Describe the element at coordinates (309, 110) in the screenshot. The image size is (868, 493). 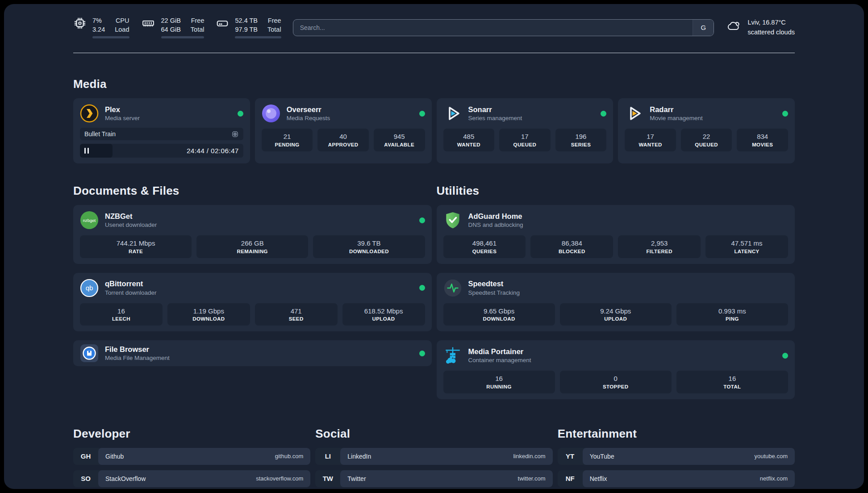
I see `app-name: Overseerr` at that location.